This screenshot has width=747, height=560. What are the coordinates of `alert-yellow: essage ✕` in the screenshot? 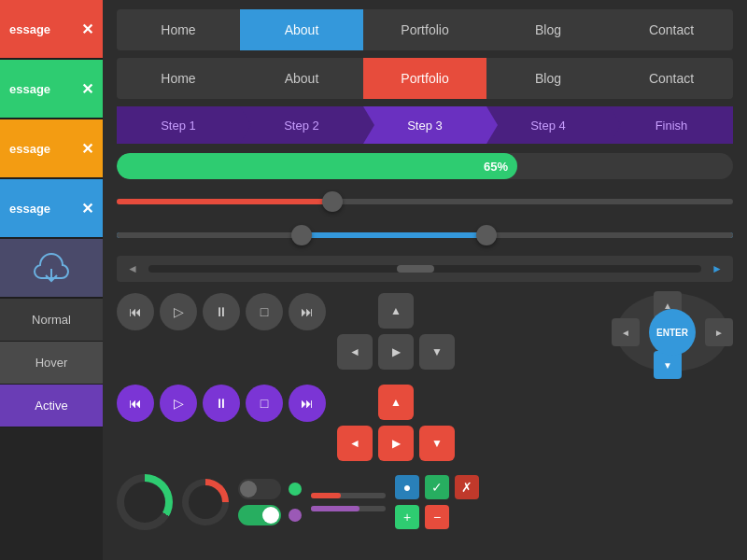 It's located at (51, 149).